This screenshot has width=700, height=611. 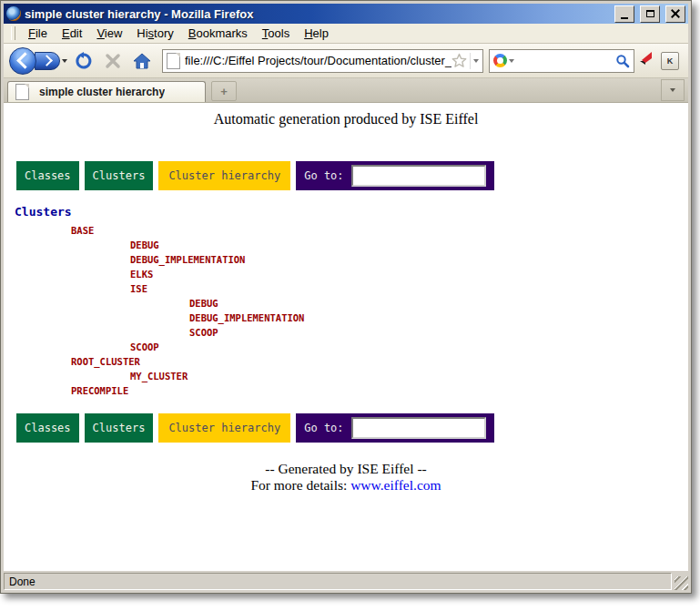 What do you see at coordinates (173, 61) in the screenshot?
I see `page-icon` at bounding box center [173, 61].